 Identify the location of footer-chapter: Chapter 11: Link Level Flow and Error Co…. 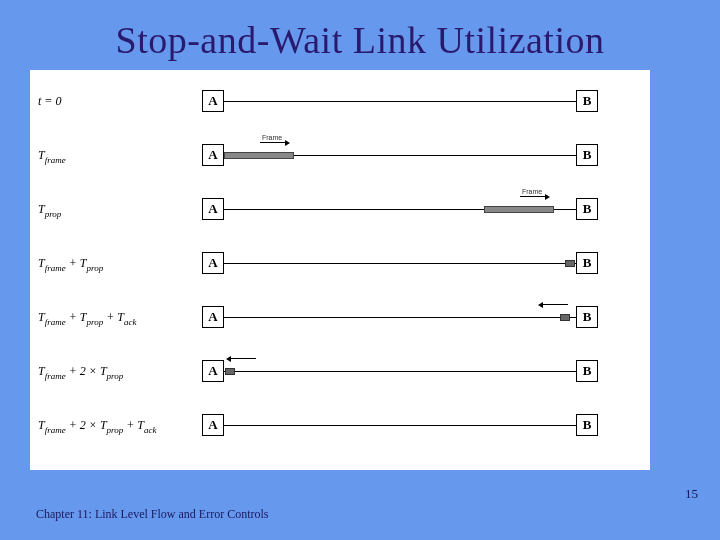
(152, 514).